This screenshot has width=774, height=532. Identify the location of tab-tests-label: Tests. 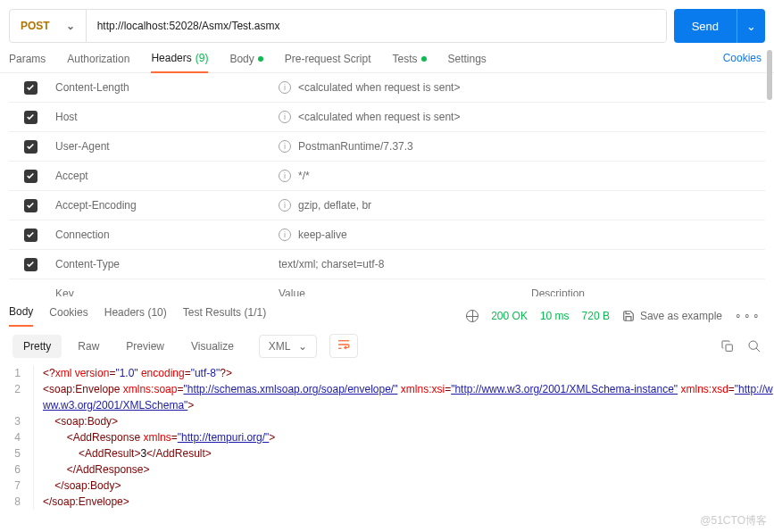
(404, 59).